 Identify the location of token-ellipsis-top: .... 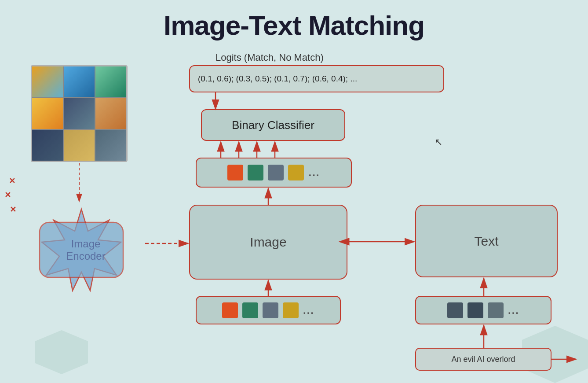
(314, 173).